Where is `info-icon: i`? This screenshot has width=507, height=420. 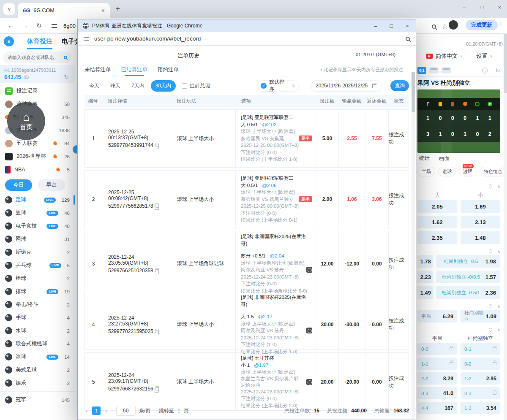 info-icon: i is located at coordinates (485, 70).